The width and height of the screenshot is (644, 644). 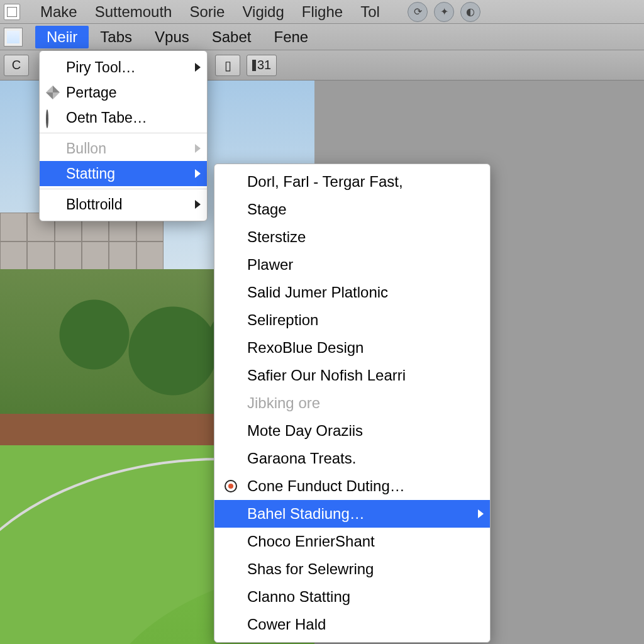 What do you see at coordinates (352, 265) in the screenshot?
I see `submenu-item-plawer: Plawer` at bounding box center [352, 265].